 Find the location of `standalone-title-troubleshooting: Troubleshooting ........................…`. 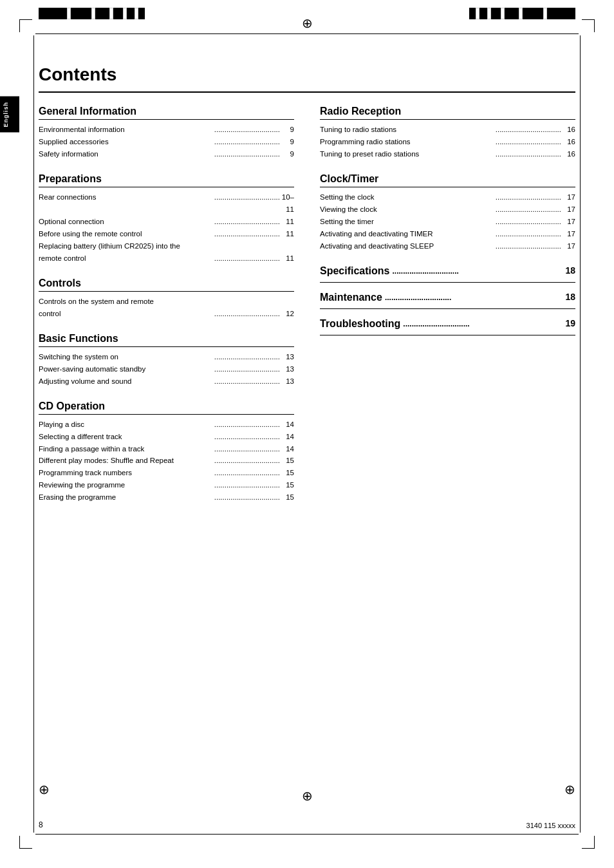

standalone-title-troubleshooting: Troubleshooting ........................… is located at coordinates (448, 324).